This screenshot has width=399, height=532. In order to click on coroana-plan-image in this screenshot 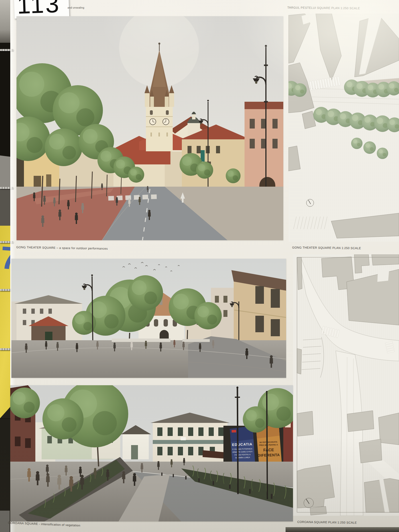, I will do `click(346, 385)`.